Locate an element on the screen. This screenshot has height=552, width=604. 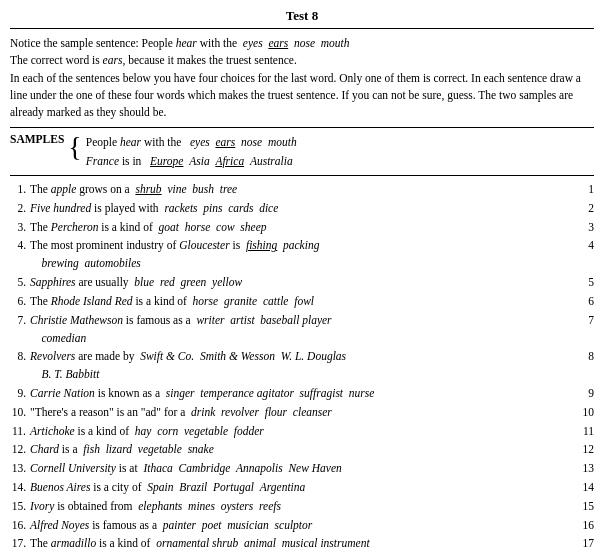
answer-number: 3 is located at coordinates (586, 228).